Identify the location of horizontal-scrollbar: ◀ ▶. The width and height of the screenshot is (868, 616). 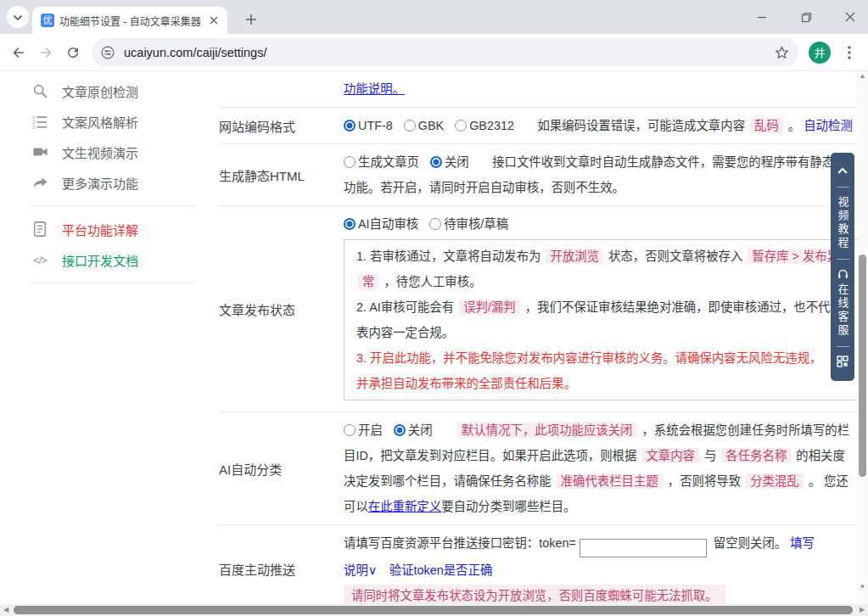
(434, 610).